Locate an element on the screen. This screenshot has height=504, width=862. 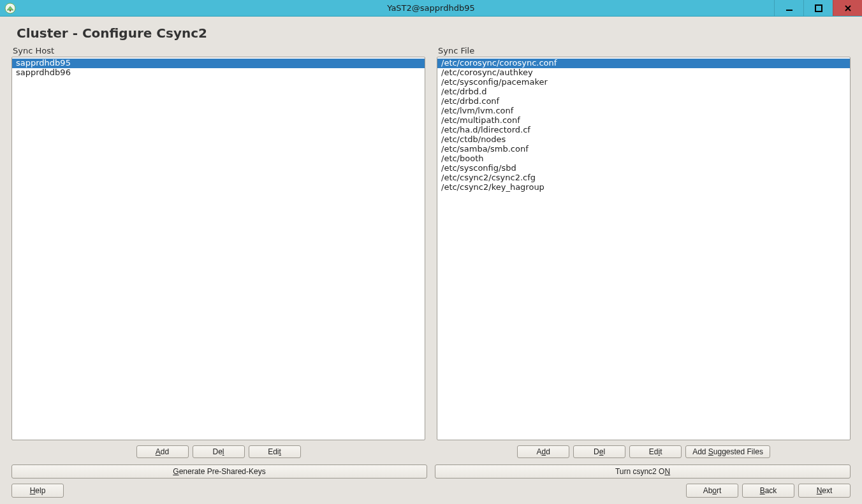
close-button is located at coordinates (847, 8).